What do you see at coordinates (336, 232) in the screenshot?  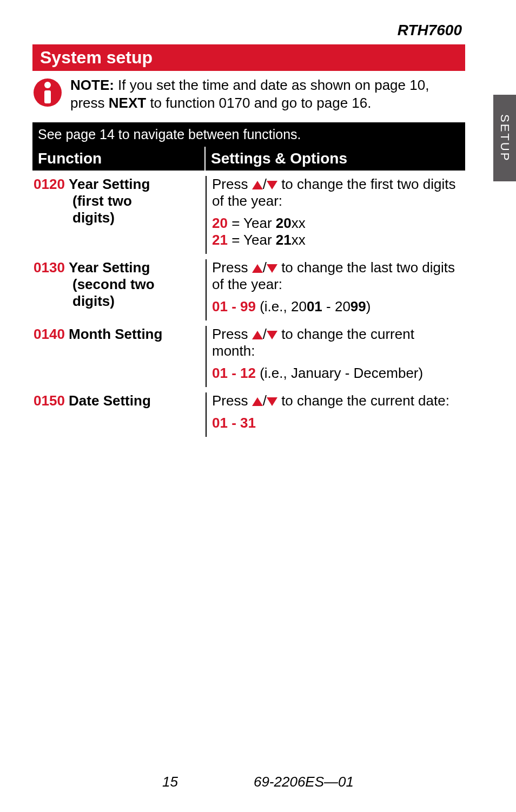 I see `option-values: 20 = Year 20xx 21 = Year 21xx` at bounding box center [336, 232].